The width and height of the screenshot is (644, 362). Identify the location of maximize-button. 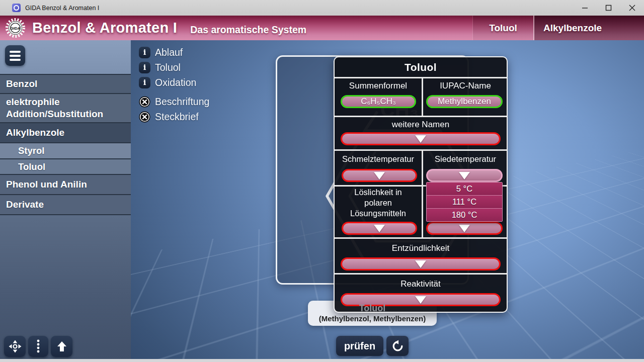
(609, 8).